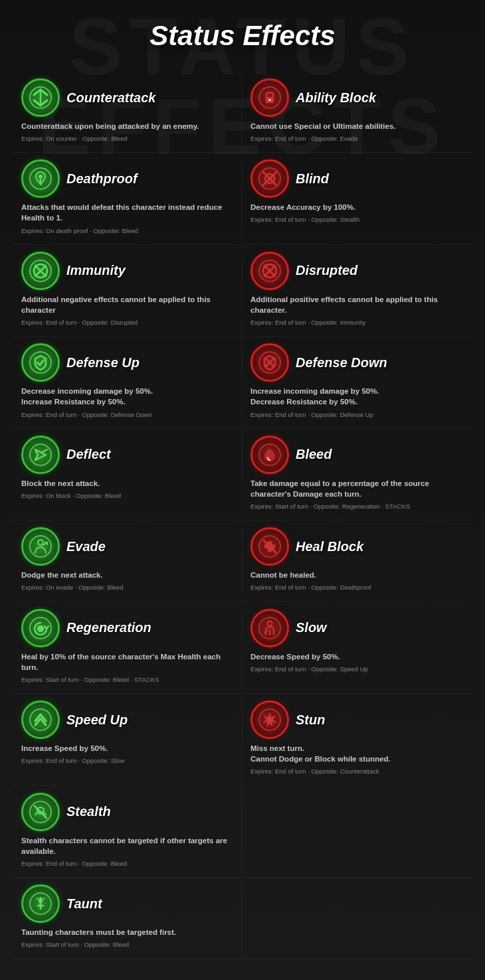  Describe the element at coordinates (242, 976) in the screenshot. I see `footer: Requested by TyeJae ≋ MSF BOT .gg ≋ —se` at that location.